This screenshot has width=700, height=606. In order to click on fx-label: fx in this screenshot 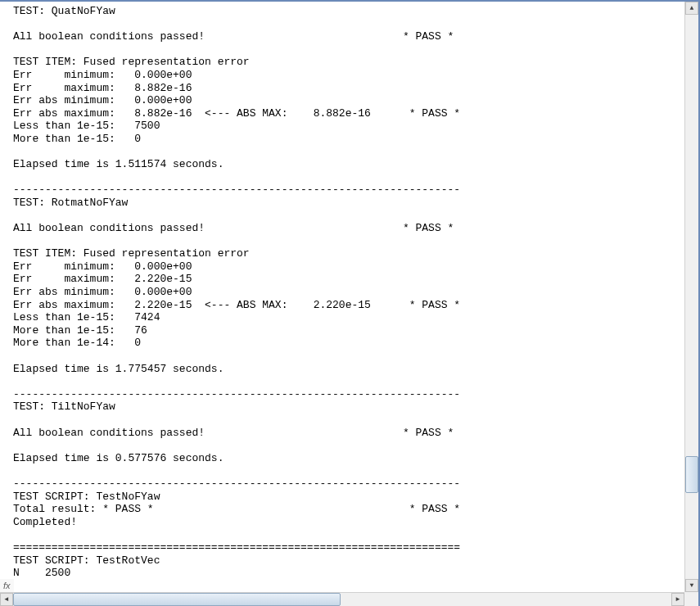, I will do `click(7, 586)`.